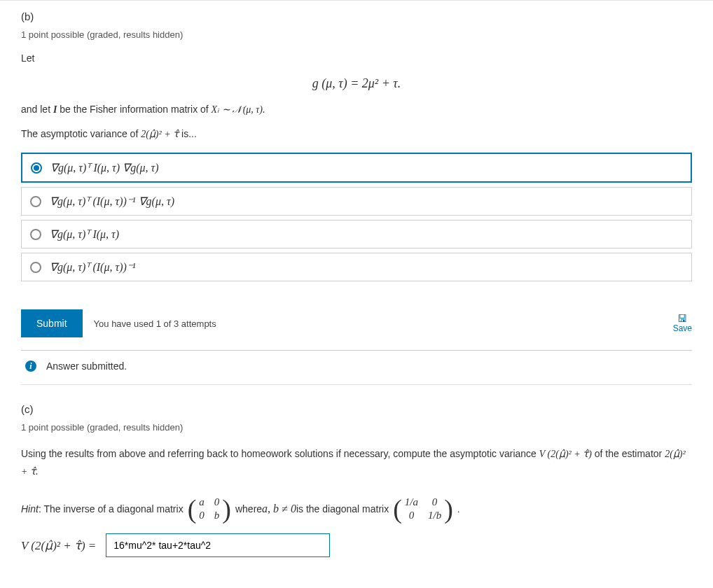 The height and width of the screenshot is (588, 713). What do you see at coordinates (356, 58) in the screenshot?
I see `let-text: Let` at bounding box center [356, 58].